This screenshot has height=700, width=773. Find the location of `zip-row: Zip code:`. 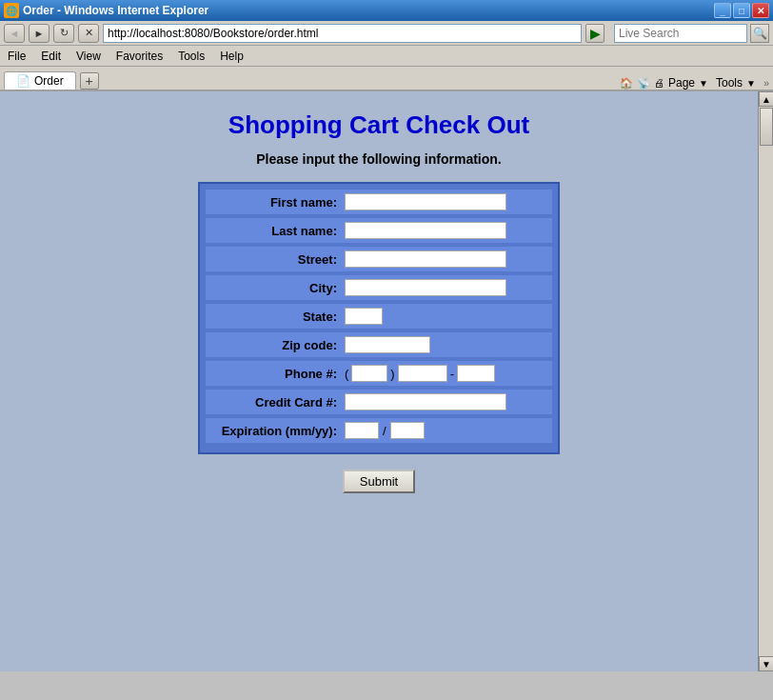

zip-row: Zip code: is located at coordinates (379, 345).